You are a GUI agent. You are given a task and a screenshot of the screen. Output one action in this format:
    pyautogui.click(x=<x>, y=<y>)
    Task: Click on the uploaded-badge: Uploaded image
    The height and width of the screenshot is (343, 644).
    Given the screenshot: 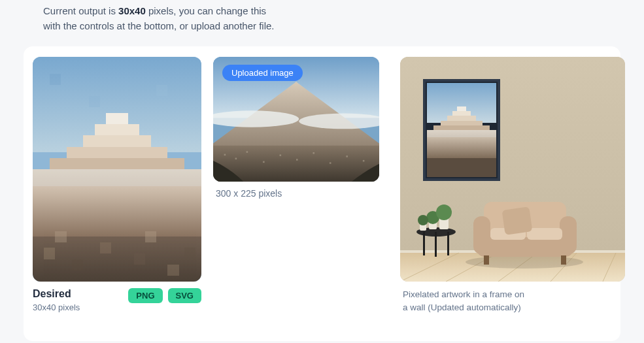 What is the action you would take?
    pyautogui.click(x=263, y=73)
    